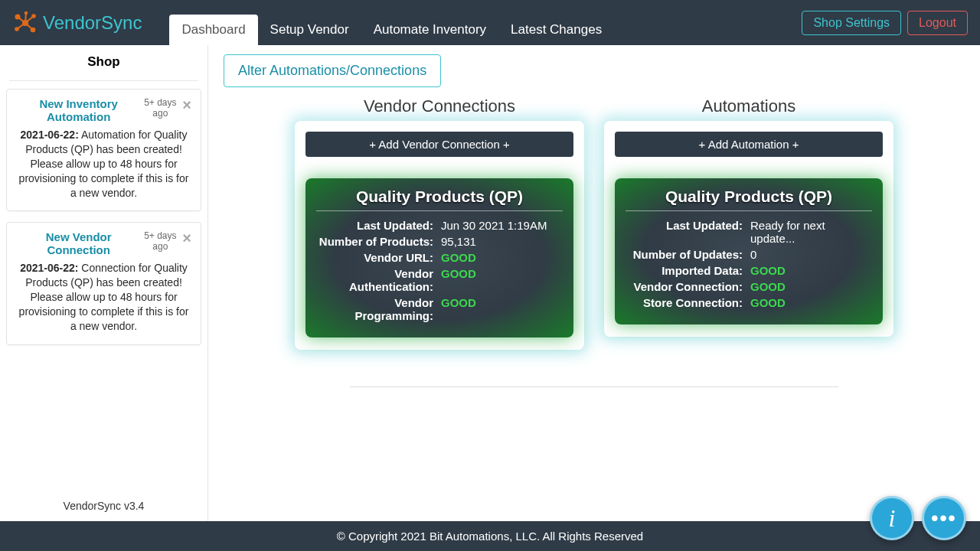 This screenshot has height=551, width=980. What do you see at coordinates (78, 243) in the screenshot?
I see `notification-title: New Vendor Connection` at bounding box center [78, 243].